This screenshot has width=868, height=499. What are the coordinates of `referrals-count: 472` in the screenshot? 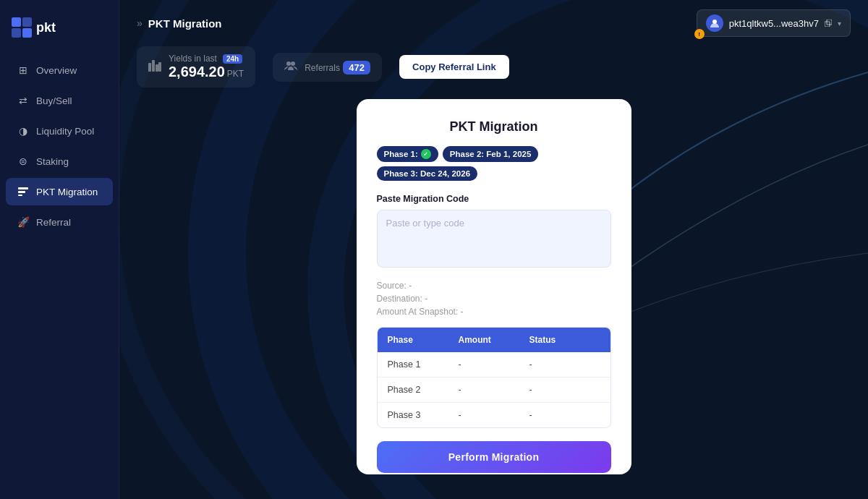 It's located at (357, 68).